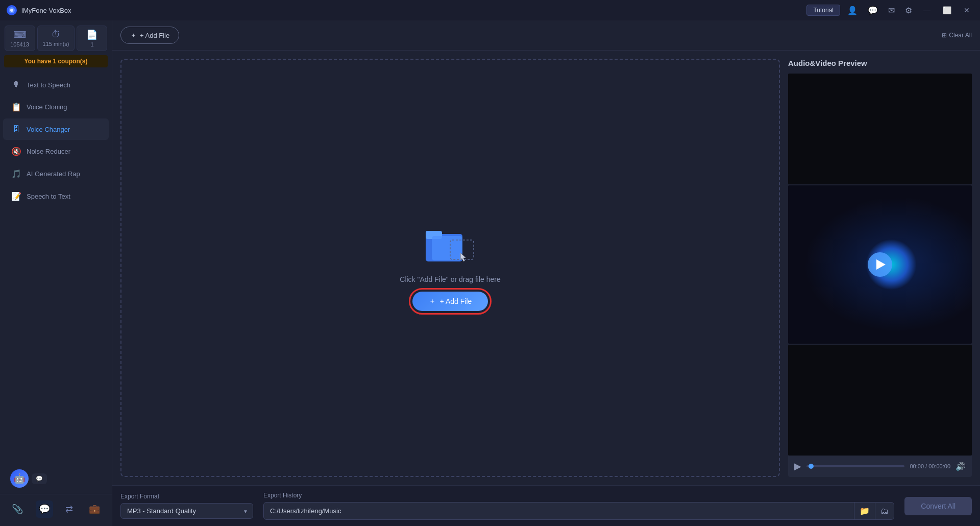 This screenshot has height=526, width=980. Describe the element at coordinates (53, 174) in the screenshot. I see `sidebar-item-label: AI Generated Rap` at that location.